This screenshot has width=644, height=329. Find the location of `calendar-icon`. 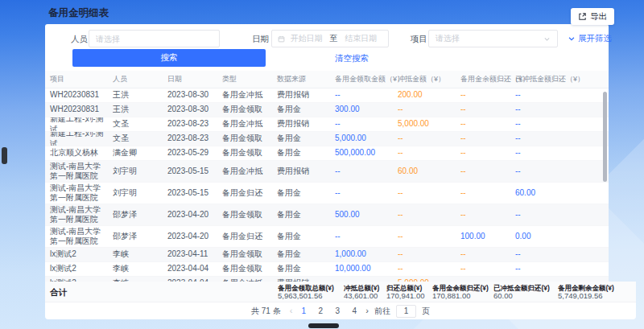

calendar-icon is located at coordinates (282, 39).